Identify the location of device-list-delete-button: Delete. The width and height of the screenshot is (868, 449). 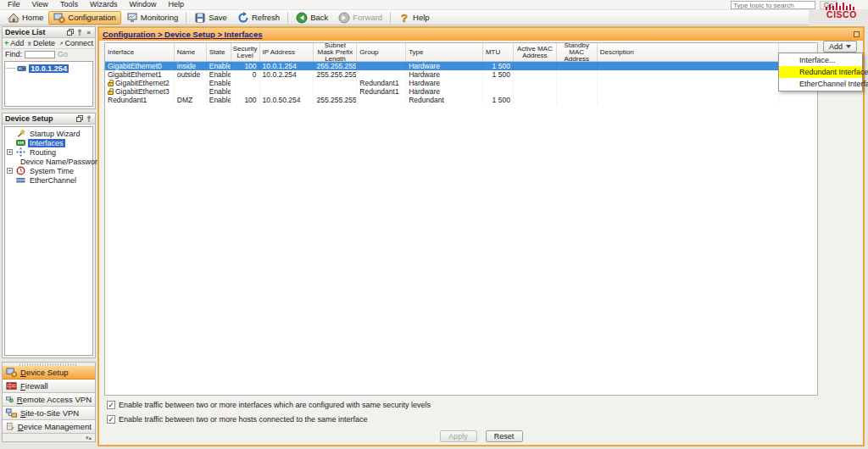
(44, 43).